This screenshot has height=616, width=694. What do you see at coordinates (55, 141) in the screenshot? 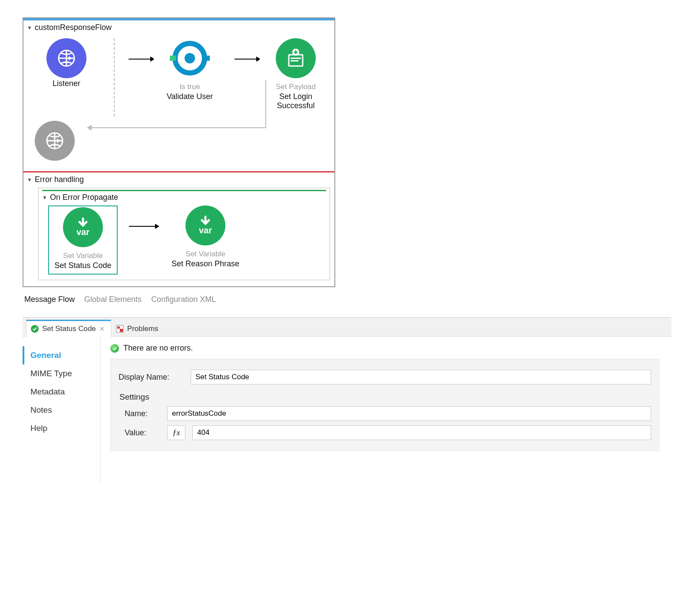
I see `http-response-icon` at bounding box center [55, 141].